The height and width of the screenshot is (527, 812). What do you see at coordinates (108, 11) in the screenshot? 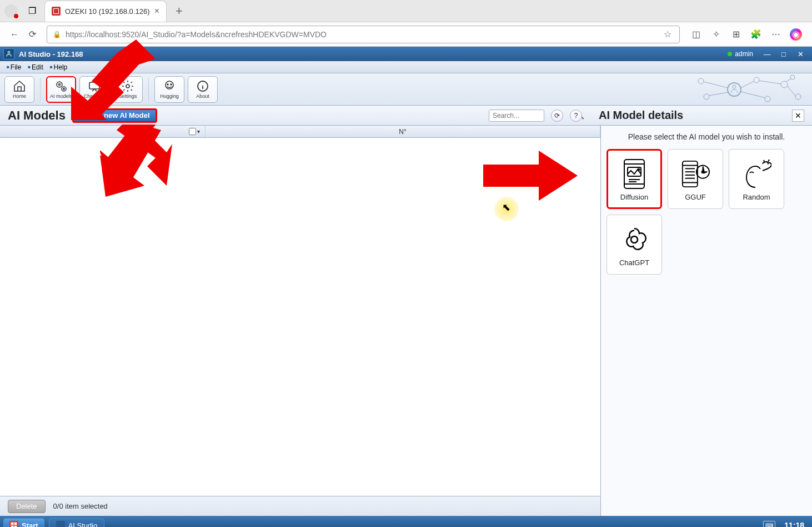
I see `tab-title: OZEKI 10 (192.168.0.126)` at bounding box center [108, 11].